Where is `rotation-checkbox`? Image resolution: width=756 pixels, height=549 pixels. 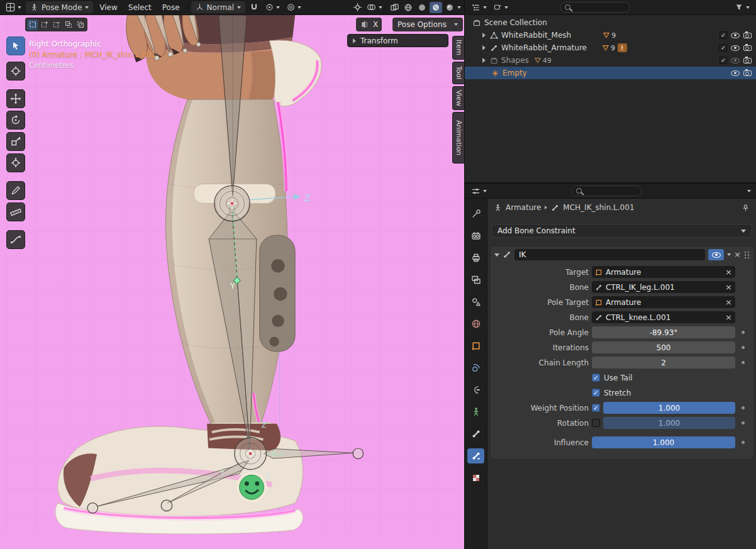 rotation-checkbox is located at coordinates (596, 423).